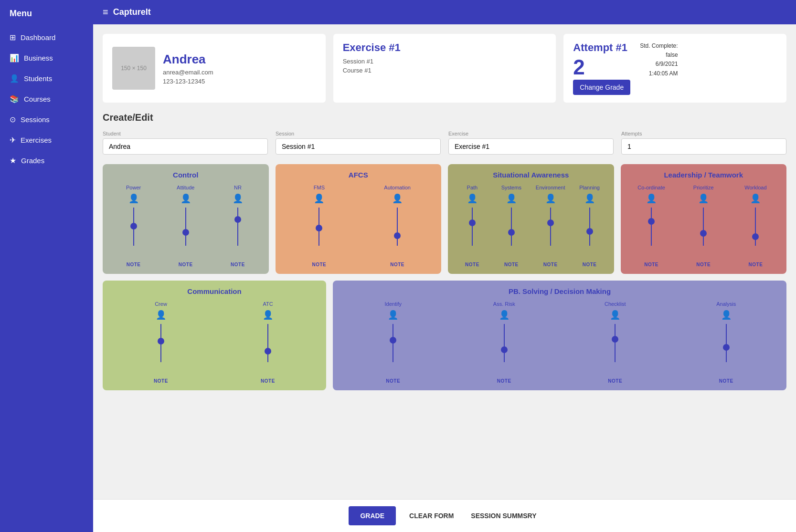 The width and height of the screenshot is (796, 532). I want to click on exercise-select: Exercise #1, so click(531, 146).